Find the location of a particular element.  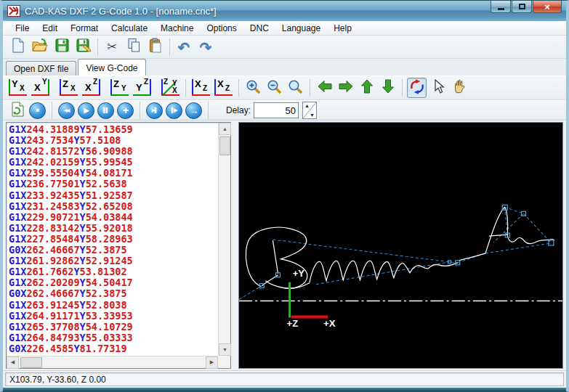

spinner-up-icon: ▲ is located at coordinates (307, 106).